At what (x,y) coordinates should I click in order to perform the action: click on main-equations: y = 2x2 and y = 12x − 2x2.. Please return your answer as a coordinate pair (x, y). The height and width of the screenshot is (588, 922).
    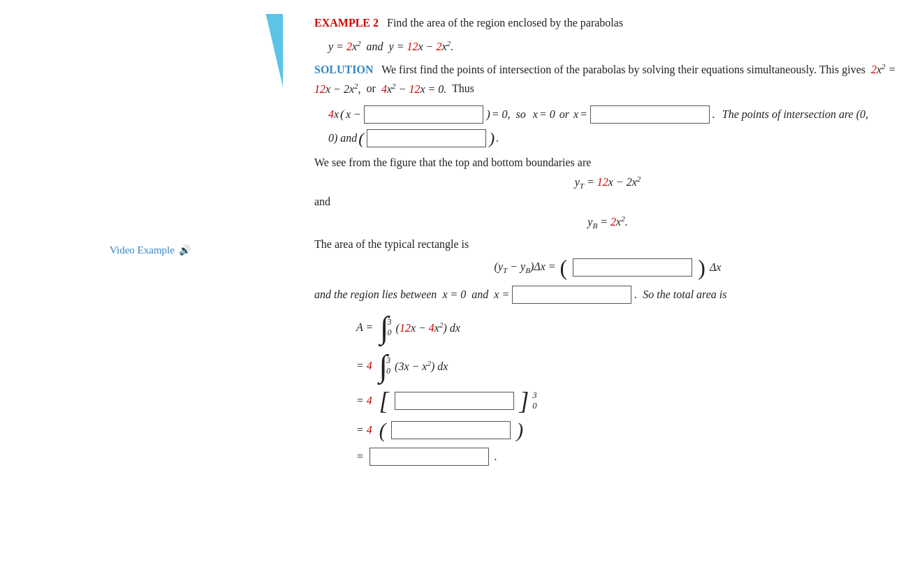
    Looking at the image, I should click on (615, 46).